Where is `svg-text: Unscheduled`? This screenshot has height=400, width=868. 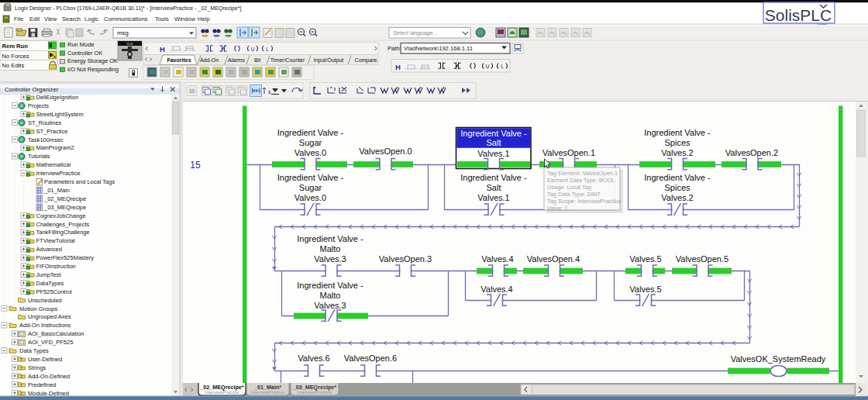
svg-text: Unscheduled is located at coordinates (45, 301).